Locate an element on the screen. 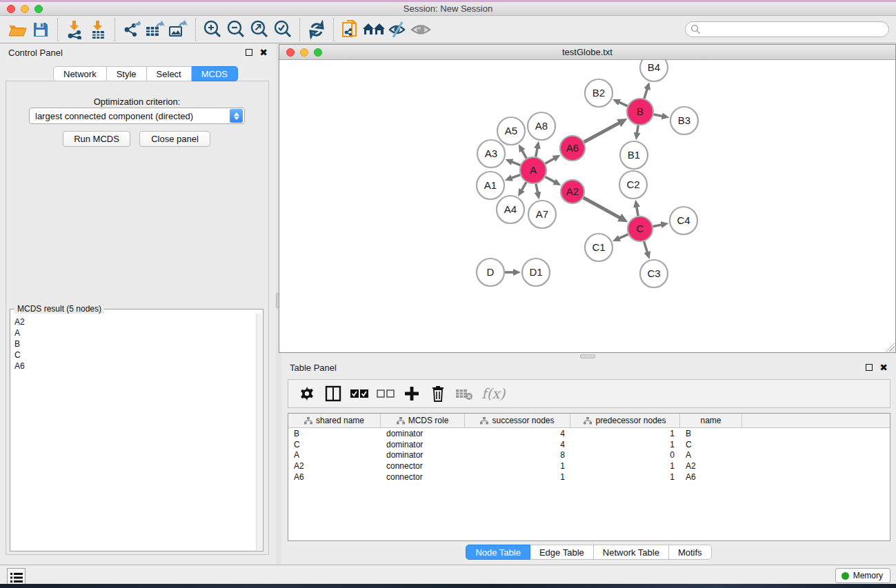 The image size is (896, 588). graph-node-C2: C2 is located at coordinates (633, 185).